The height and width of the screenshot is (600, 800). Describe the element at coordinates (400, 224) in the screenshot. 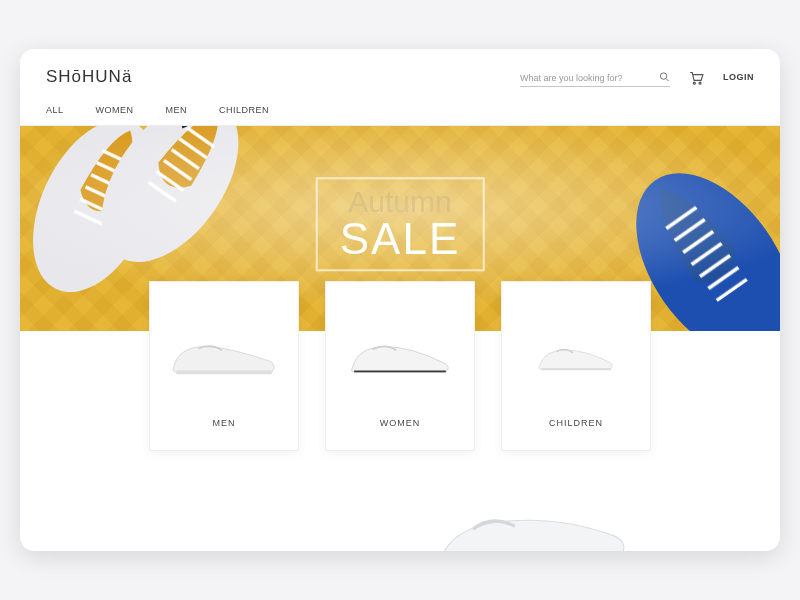

I see `banner-title-box: Autumn SALE` at that location.